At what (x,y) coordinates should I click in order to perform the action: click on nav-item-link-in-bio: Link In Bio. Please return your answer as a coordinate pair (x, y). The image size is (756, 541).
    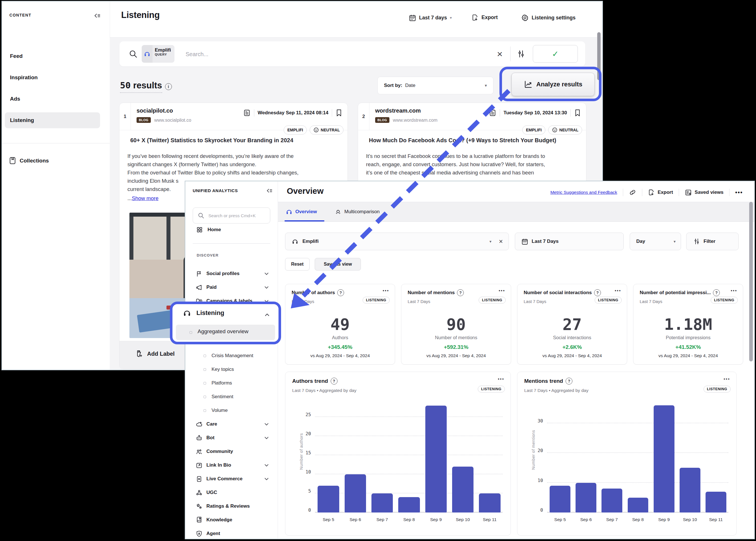
    Looking at the image, I should click on (231, 465).